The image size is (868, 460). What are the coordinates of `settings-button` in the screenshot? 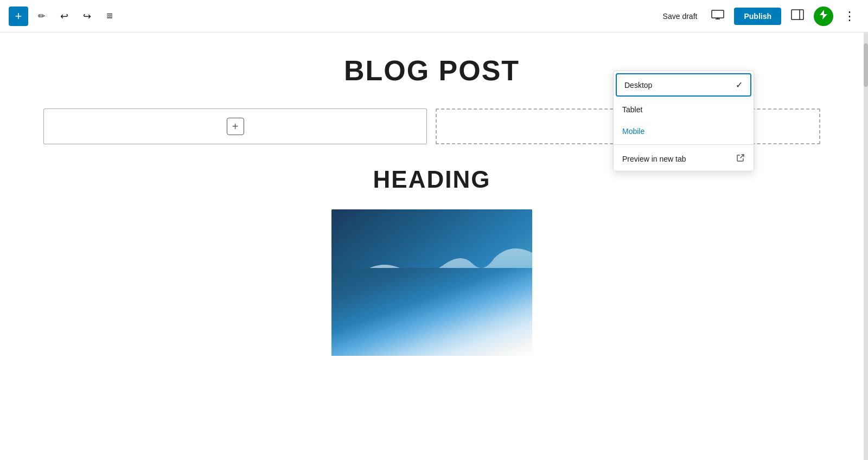 It's located at (797, 16).